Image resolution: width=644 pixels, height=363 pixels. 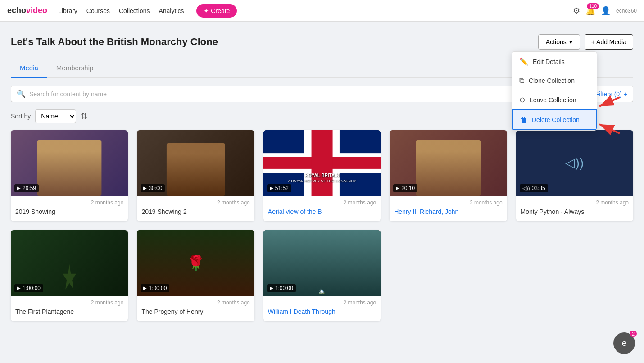 What do you see at coordinates (69, 309) in the screenshot?
I see `media-info: 2 months ago The First Plantagene` at bounding box center [69, 309].